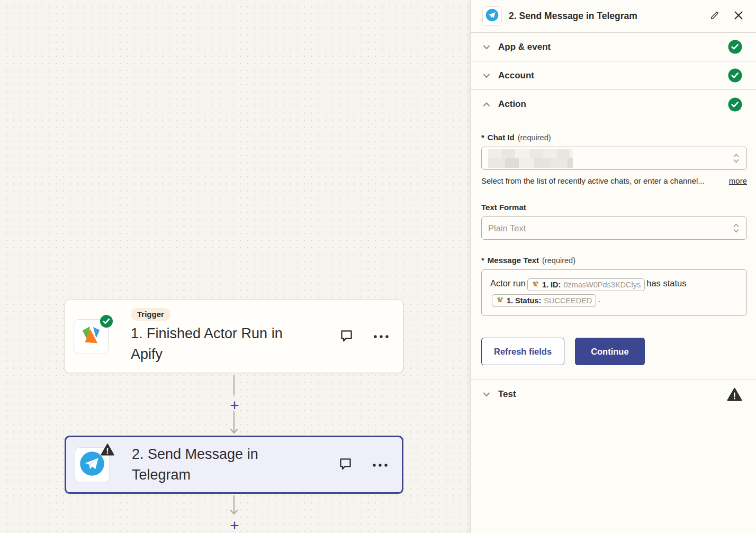  I want to click on close-panel-button, so click(739, 16).